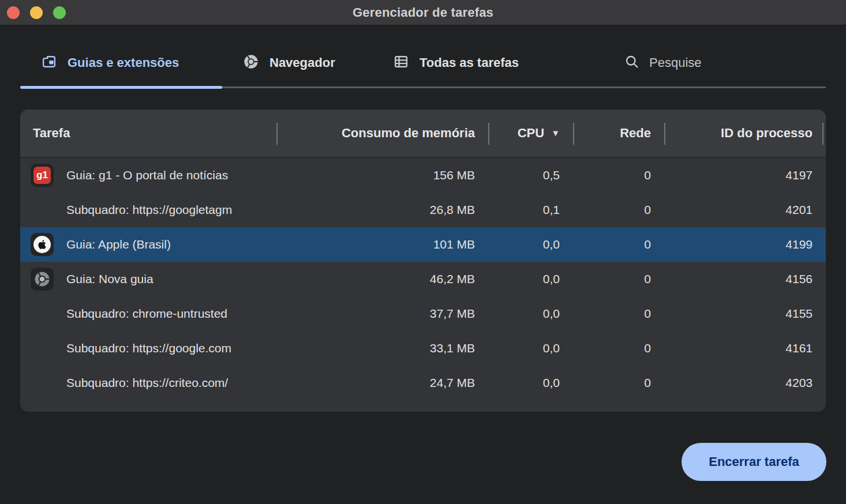 This screenshot has height=504, width=846. Describe the element at coordinates (121, 88) in the screenshot. I see `active-tab-indicator` at that location.